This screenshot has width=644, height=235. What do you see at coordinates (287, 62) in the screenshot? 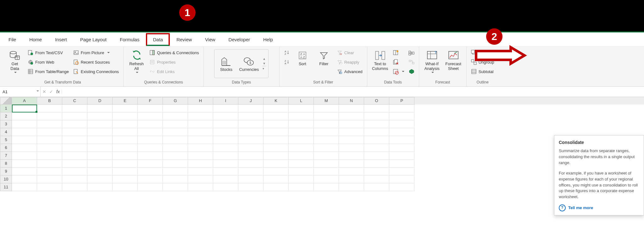
I see `sort-desc-button: ZA` at bounding box center [287, 62].